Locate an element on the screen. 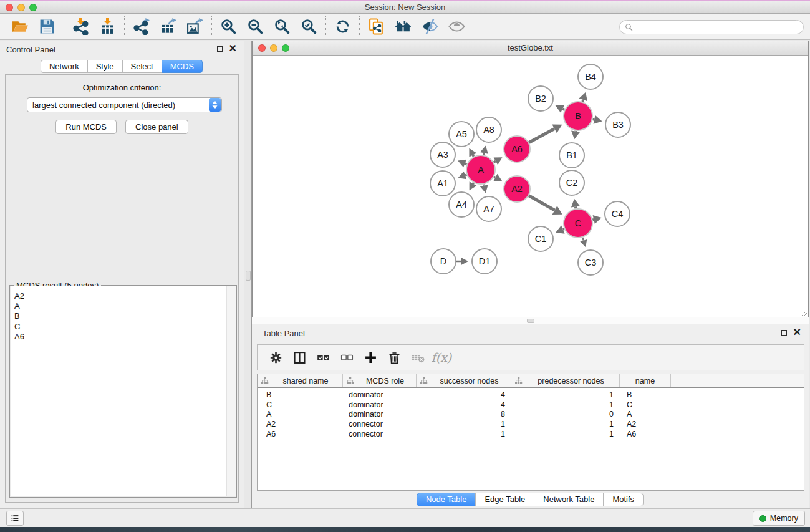 This screenshot has height=532, width=810. graph-node-D1: D1 is located at coordinates (485, 261).